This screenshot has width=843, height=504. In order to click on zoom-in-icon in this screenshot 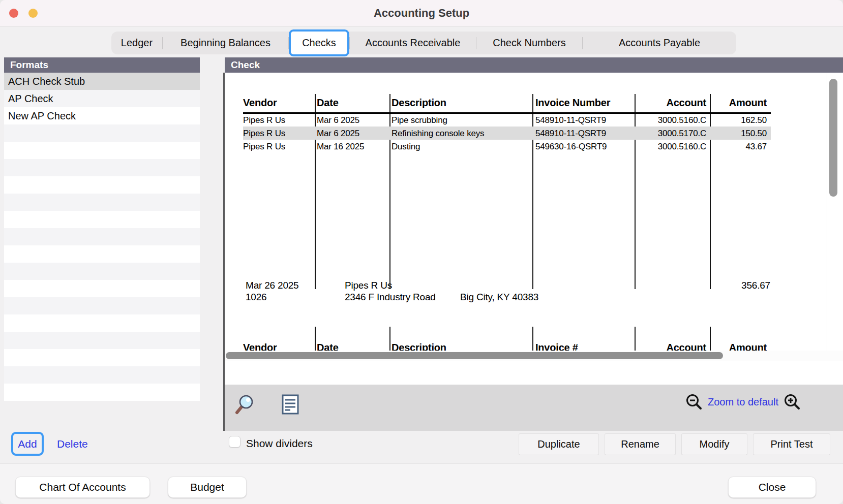, I will do `click(792, 402)`.